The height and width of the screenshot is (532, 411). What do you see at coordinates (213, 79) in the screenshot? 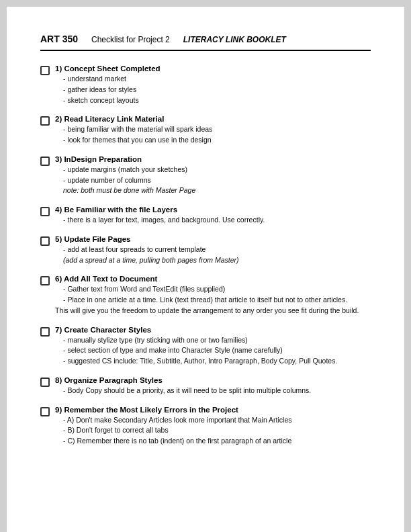
I see `item-sub: - understand market` at bounding box center [213, 79].